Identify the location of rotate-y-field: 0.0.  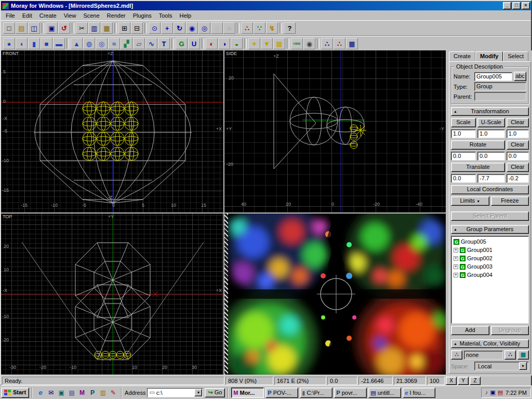
(491, 156).